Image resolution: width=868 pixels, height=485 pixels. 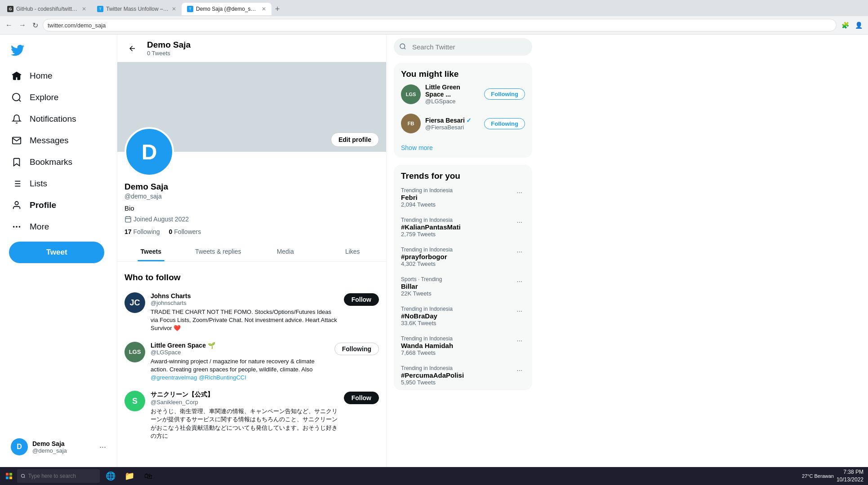 I want to click on home-icon, so click(x=17, y=76).